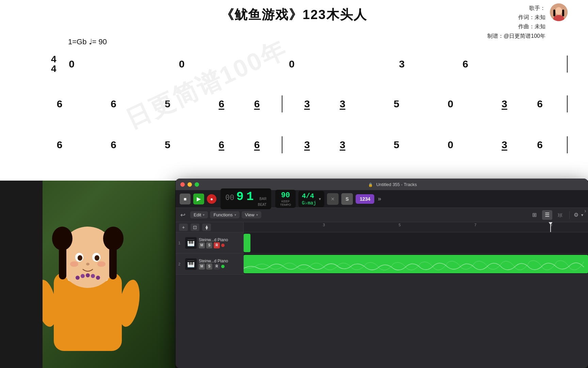 This screenshot has height=368, width=588. Describe the element at coordinates (382, 227) in the screenshot. I see `timeline-header: + ⊡ ⧫ 3 5 7 9 ›` at that location.